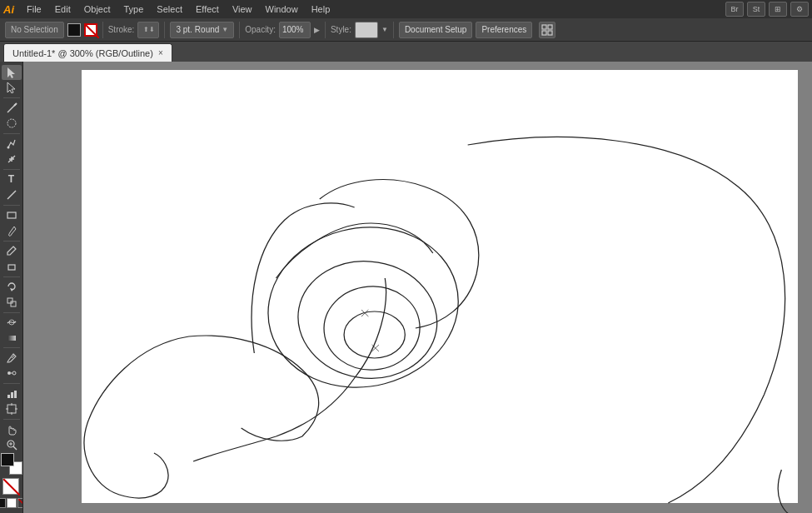 This screenshot has width=812, height=513. Describe the element at coordinates (281, 9) in the screenshot. I see `menu-window: Window` at that location.